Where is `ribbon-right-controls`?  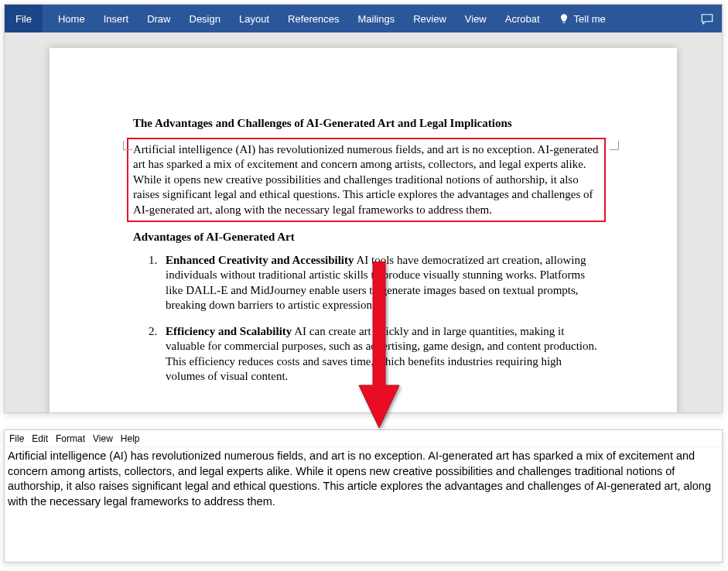 ribbon-right-controls is located at coordinates (707, 19).